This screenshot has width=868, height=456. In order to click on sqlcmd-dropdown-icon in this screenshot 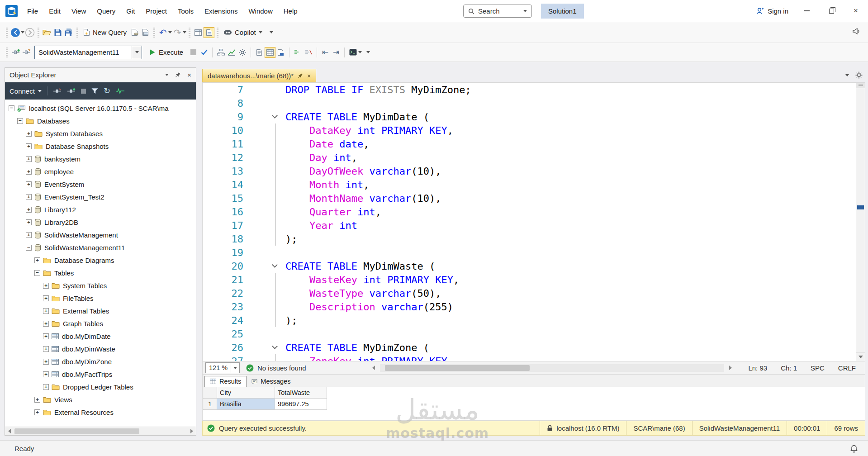, I will do `click(360, 52)`.